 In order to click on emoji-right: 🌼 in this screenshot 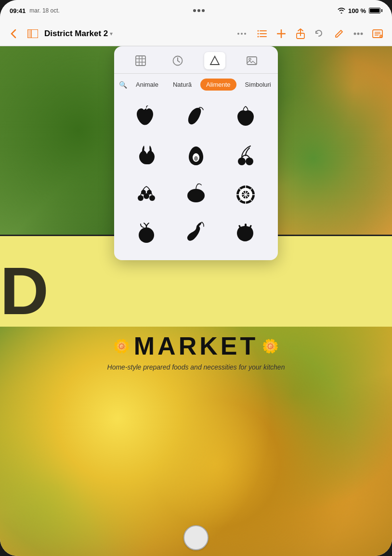, I will do `click(271, 346)`.